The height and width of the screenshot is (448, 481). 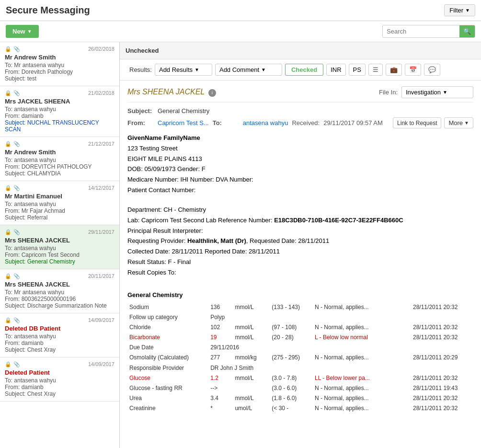 What do you see at coordinates (341, 368) in the screenshot?
I see `row-sub: DR John J Smith` at bounding box center [341, 368].